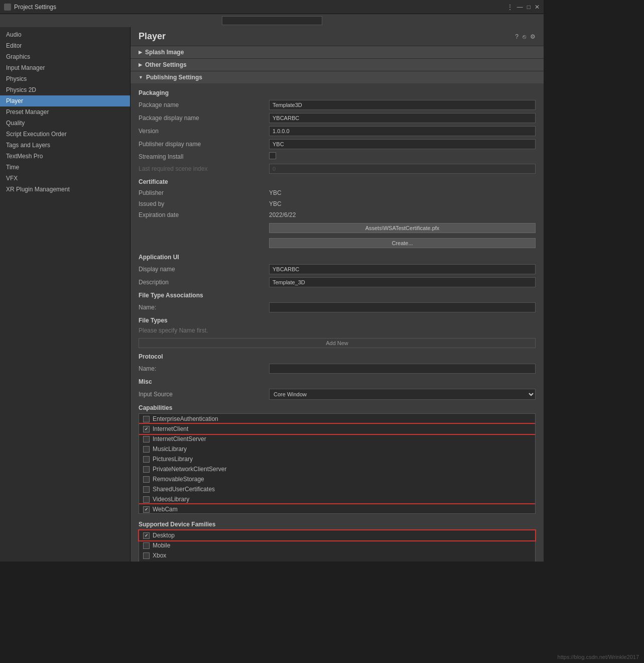  Describe the element at coordinates (147, 469) in the screenshot. I see `cap-private-network-client-server-checkbox` at that location.